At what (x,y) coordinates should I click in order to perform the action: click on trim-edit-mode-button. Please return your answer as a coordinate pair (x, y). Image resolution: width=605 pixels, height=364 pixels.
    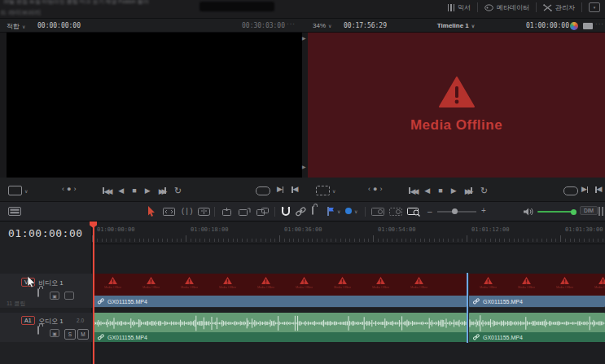
    Looking at the image, I should click on (169, 212).